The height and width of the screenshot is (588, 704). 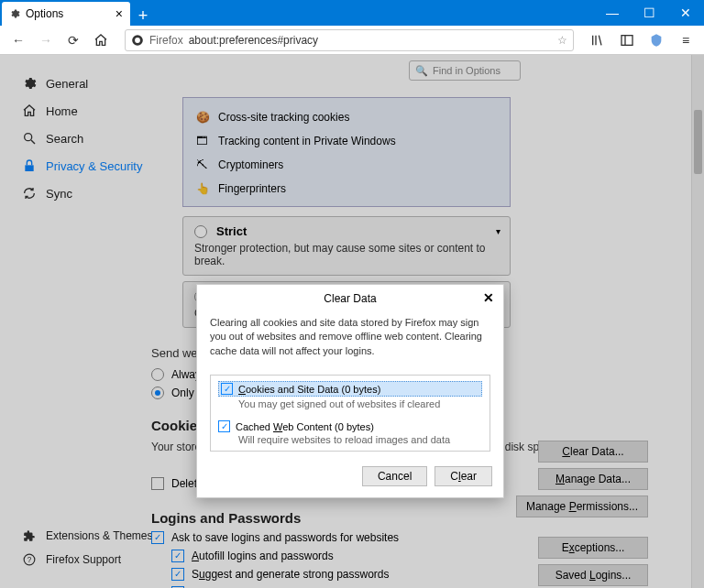 What do you see at coordinates (489, 298) in the screenshot?
I see `close-icon: ✕` at bounding box center [489, 298].